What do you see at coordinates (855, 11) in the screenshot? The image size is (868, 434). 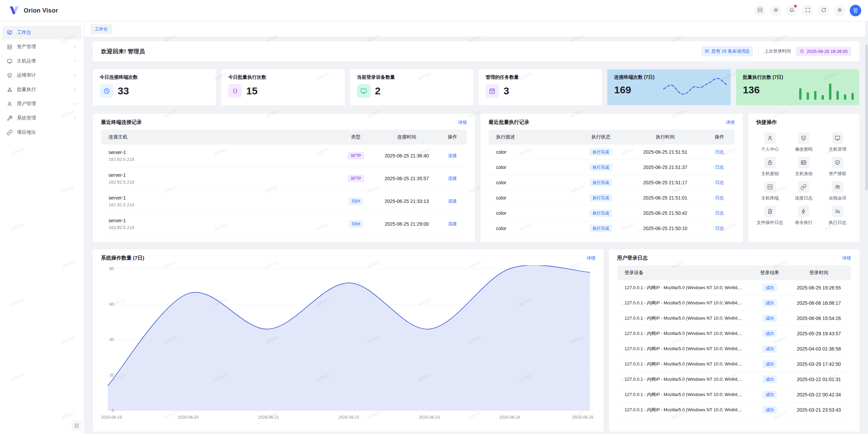 I see `user-avatar: 管` at bounding box center [855, 11].